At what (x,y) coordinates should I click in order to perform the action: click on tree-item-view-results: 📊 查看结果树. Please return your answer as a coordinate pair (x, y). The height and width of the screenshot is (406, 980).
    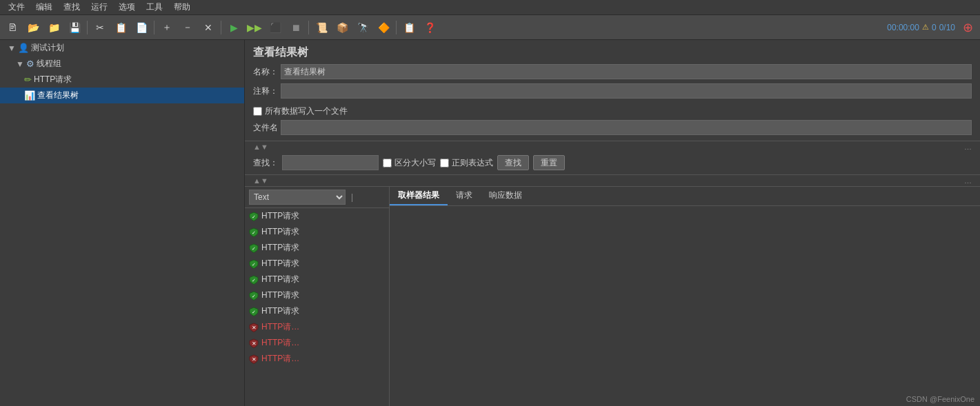
    Looking at the image, I should click on (122, 95).